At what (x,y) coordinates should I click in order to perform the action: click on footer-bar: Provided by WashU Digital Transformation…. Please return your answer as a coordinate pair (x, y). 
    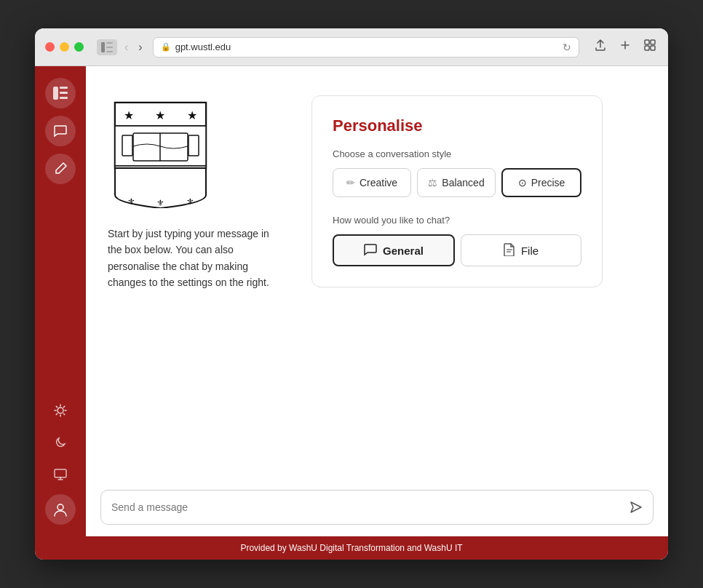
    Looking at the image, I should click on (352, 548).